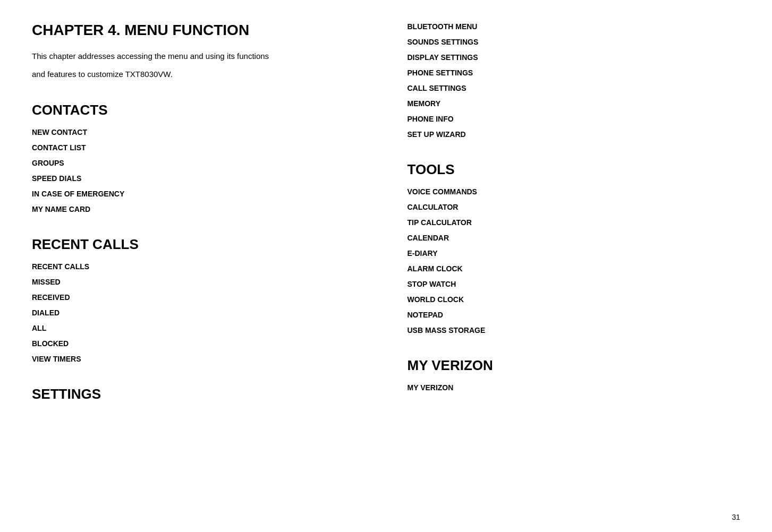 Image resolution: width=772 pixels, height=532 pixels. What do you see at coordinates (736, 517) in the screenshot?
I see `page-number: 31` at bounding box center [736, 517].